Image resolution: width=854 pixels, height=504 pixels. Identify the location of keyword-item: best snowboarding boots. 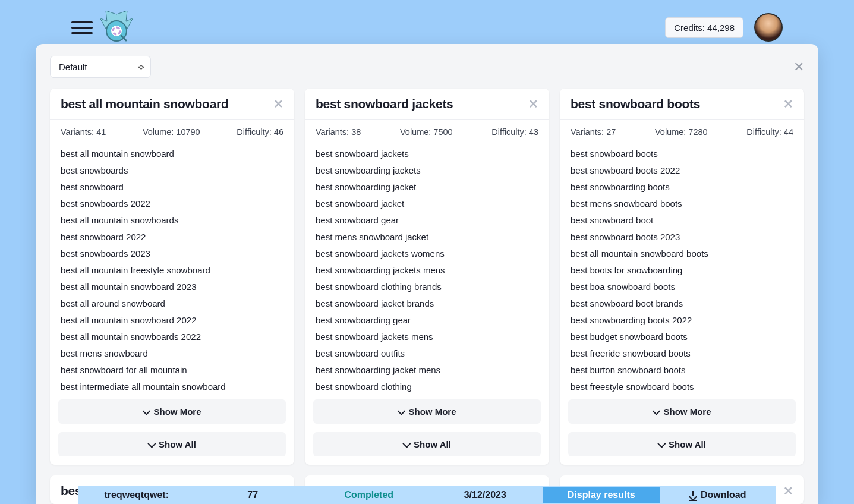
(682, 187).